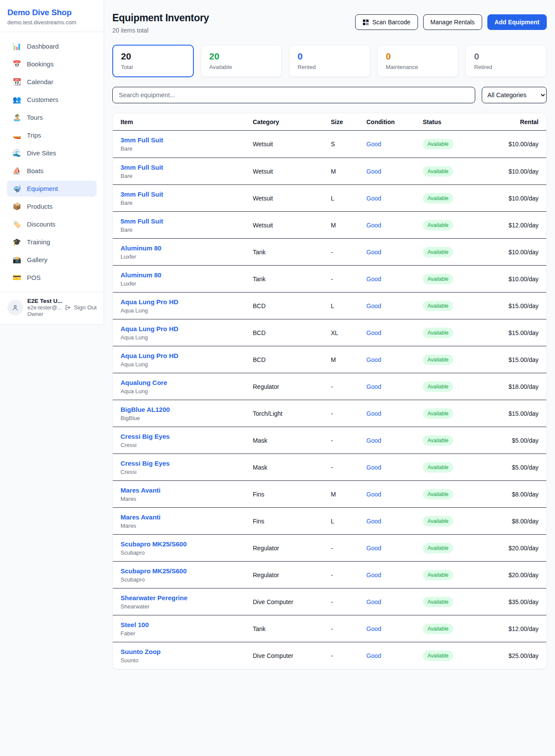  What do you see at coordinates (418, 61) in the screenshot?
I see `stat-card: 0 Maintenance` at bounding box center [418, 61].